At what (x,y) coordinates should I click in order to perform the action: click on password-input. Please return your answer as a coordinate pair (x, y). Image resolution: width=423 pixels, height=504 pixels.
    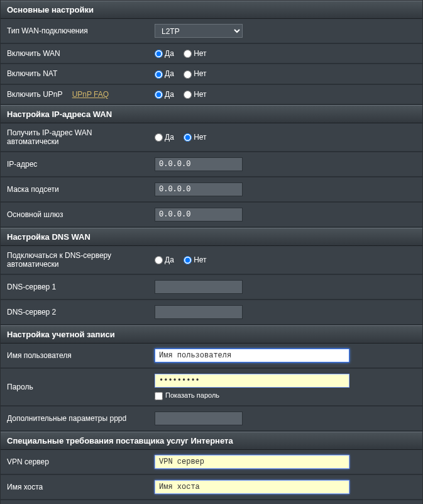
    Looking at the image, I should click on (252, 381).